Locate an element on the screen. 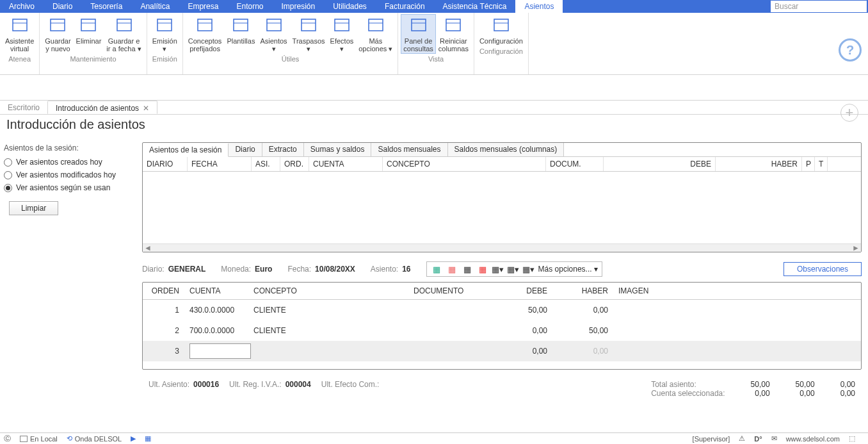 The height and width of the screenshot is (444, 868). asientos-button: Asientos▾ is located at coordinates (273, 34).